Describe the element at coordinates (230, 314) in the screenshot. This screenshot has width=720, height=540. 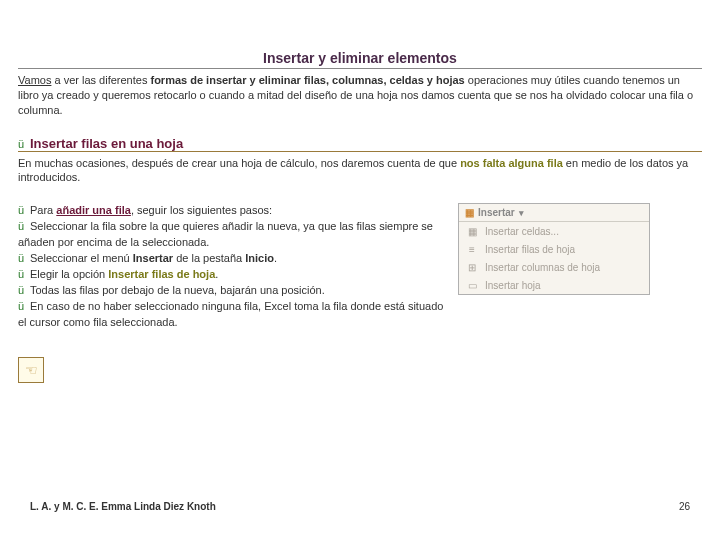
I see `step-text: En caso de no haber seleccionado ninguna…` at that location.